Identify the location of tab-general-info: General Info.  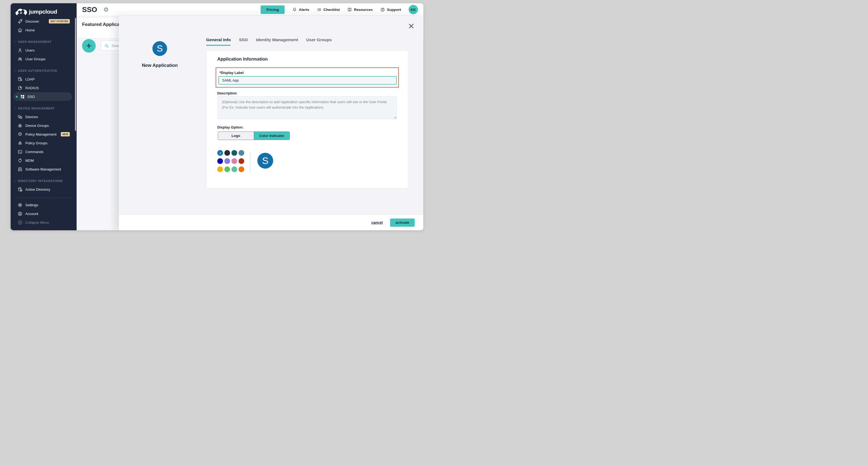
(218, 41).